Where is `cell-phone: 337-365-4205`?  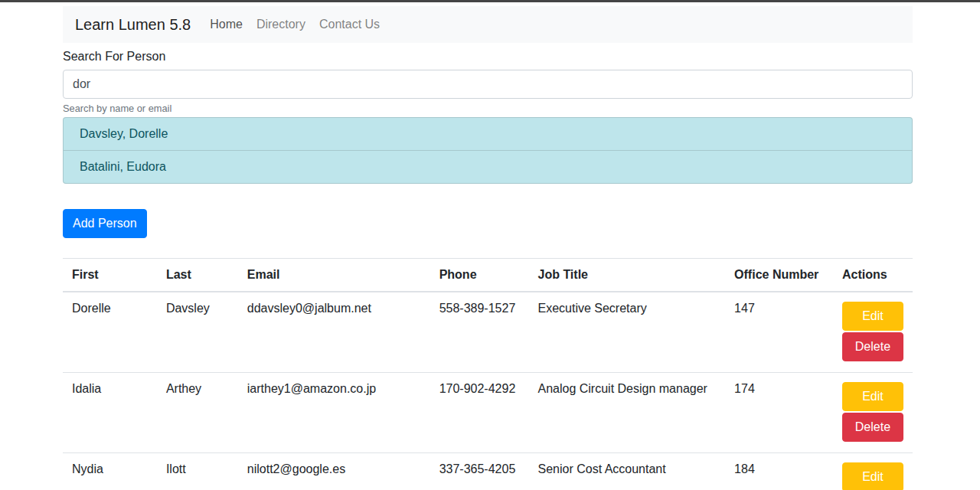
cell-phone: 337-365-4205 is located at coordinates (479, 472).